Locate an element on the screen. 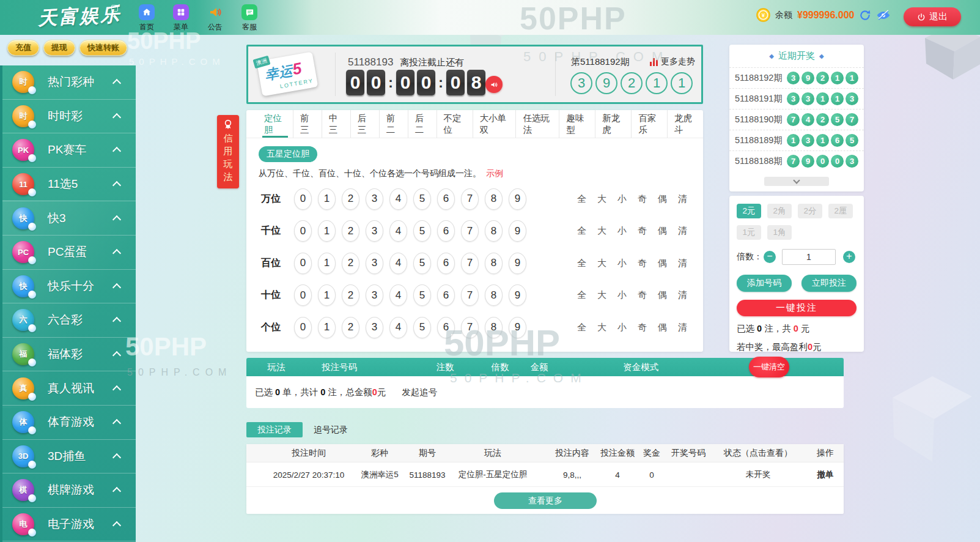 The height and width of the screenshot is (542, 980). unit-1角: 1角 is located at coordinates (779, 232).